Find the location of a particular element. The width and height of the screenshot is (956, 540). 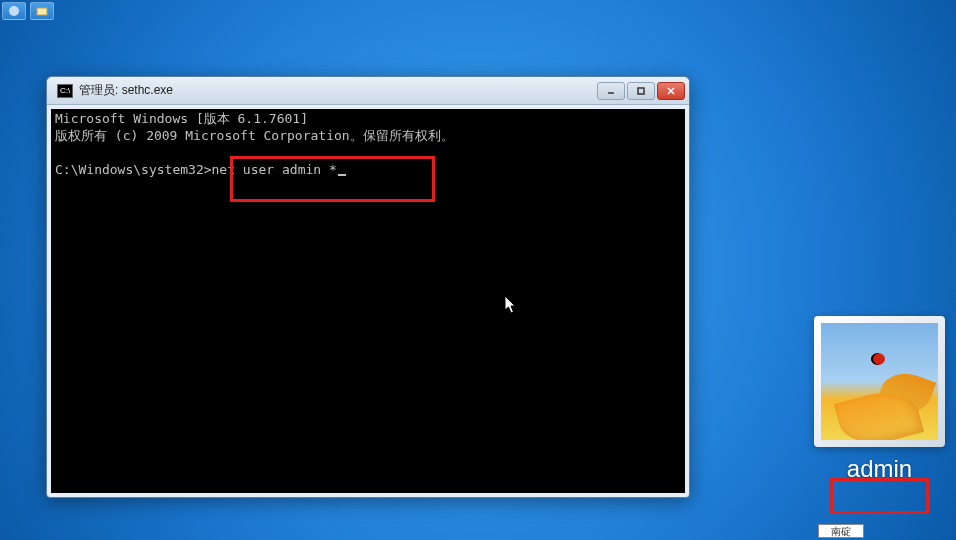

terminal-cursor is located at coordinates (342, 175).